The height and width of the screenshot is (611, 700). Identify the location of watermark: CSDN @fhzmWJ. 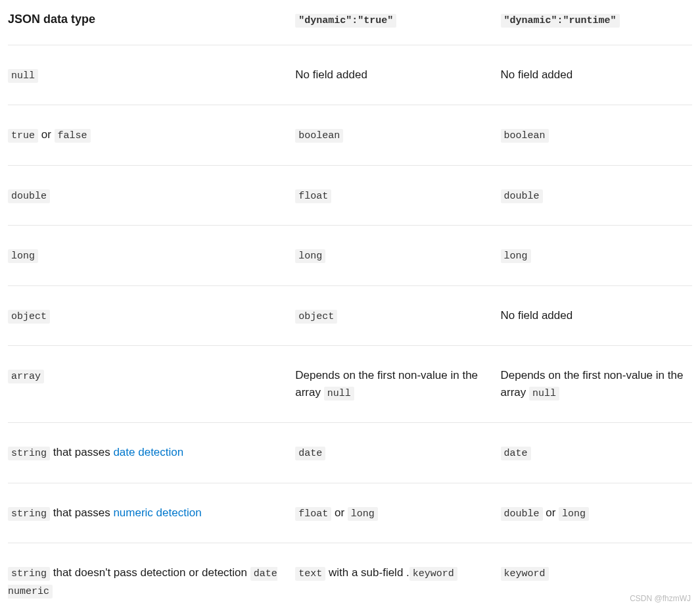
(660, 599).